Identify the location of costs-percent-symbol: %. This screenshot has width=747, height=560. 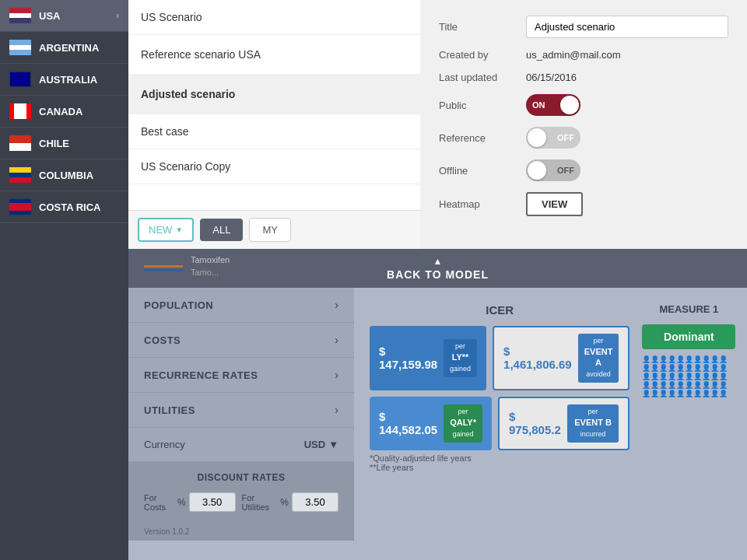
(182, 502).